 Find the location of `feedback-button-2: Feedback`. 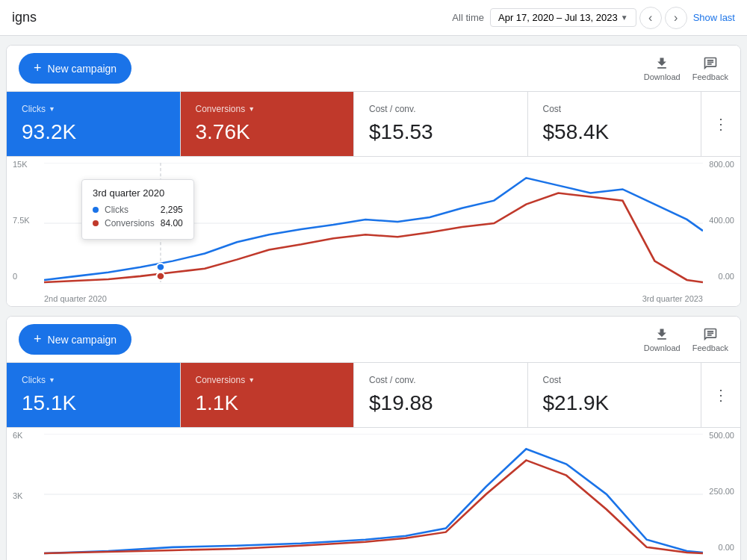

feedback-button-2: Feedback is located at coordinates (710, 340).